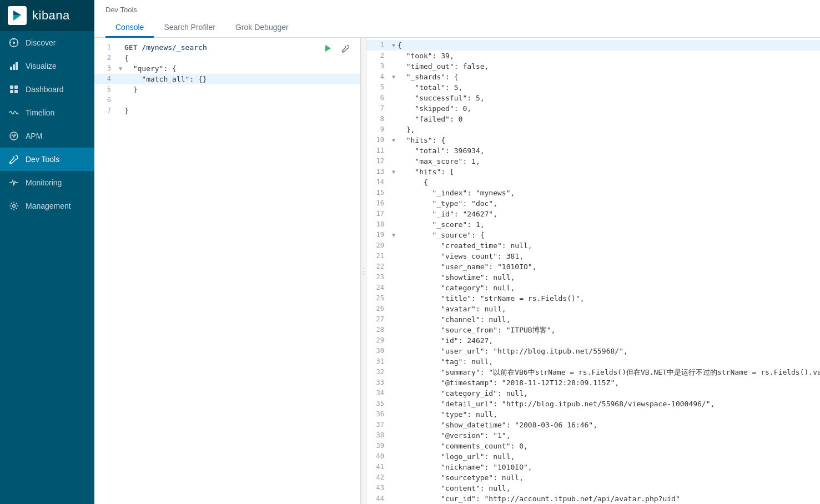  I want to click on sidebar-item-management: Management, so click(47, 206).